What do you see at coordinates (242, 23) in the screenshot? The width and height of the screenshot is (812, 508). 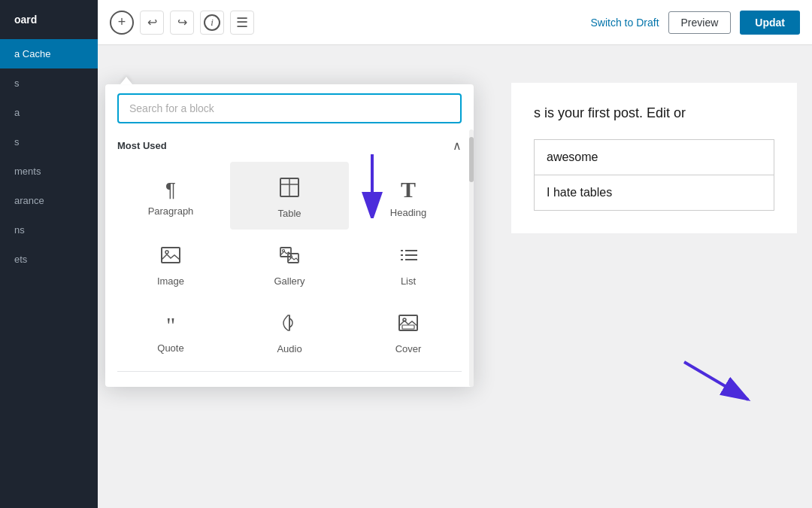 I see `list-view-button: ☰` at bounding box center [242, 23].